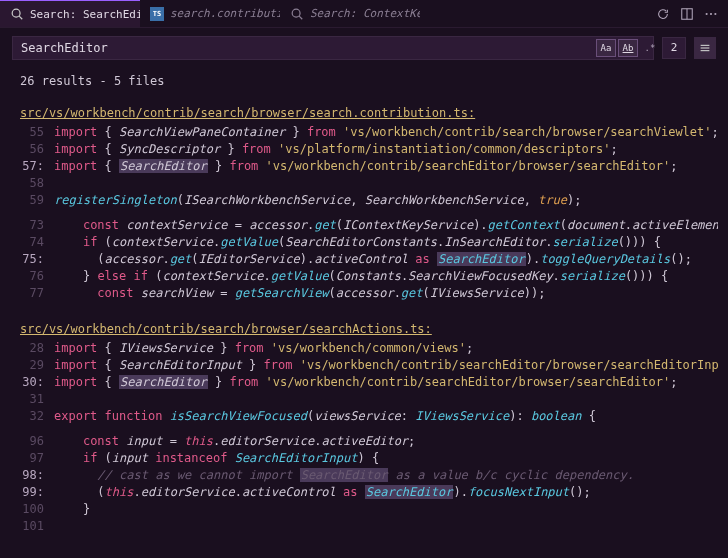  Describe the element at coordinates (364, 82) in the screenshot. I see `results-summary: 26 results - 5 files` at that location.